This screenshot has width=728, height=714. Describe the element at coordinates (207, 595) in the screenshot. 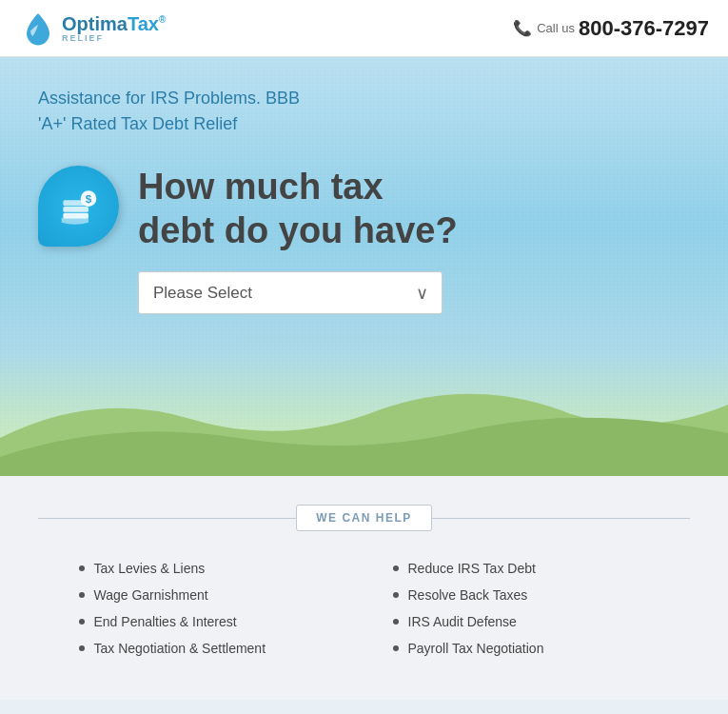

I see `service-item: Wage Garnishment` at that location.